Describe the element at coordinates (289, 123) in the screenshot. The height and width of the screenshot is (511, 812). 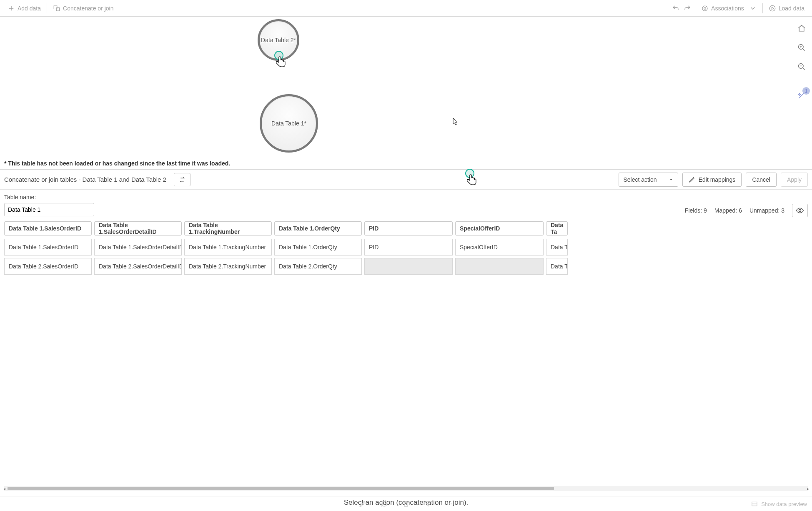
I see `table-bubble-1: Data Table 1*` at that location.